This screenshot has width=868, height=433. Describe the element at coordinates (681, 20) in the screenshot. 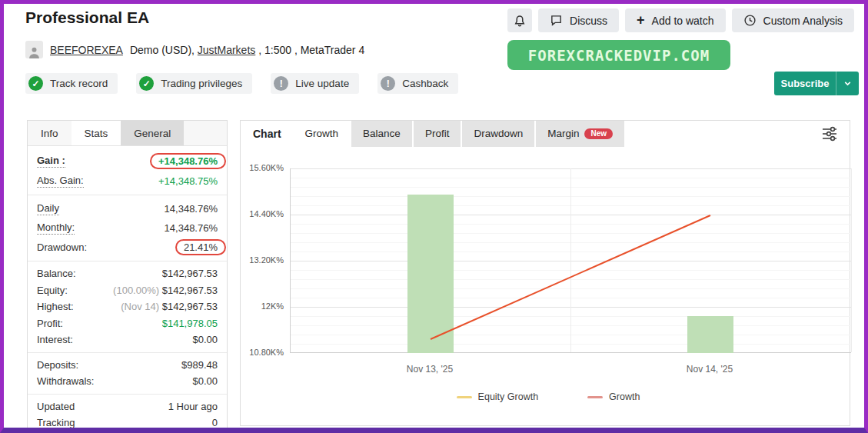

I see `top-action-bar: Discuss + Add to watch Custom Analysis` at that location.